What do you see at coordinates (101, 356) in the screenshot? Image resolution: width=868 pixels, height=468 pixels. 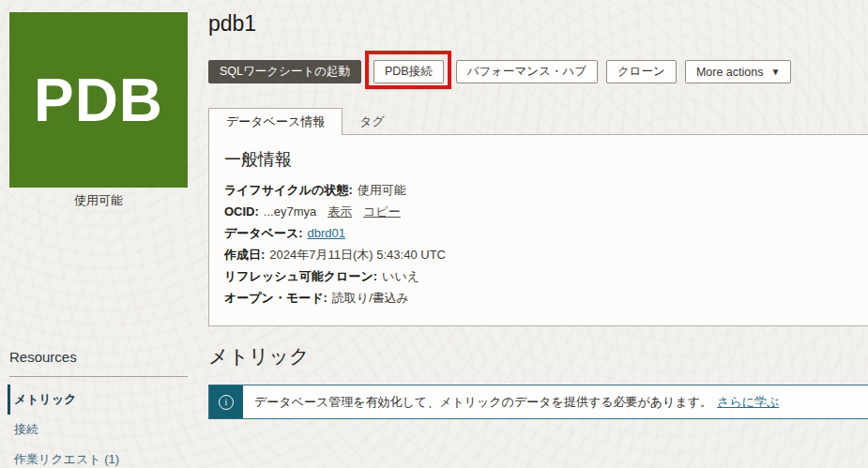 I see `resources-heading: Resources` at bounding box center [101, 356].